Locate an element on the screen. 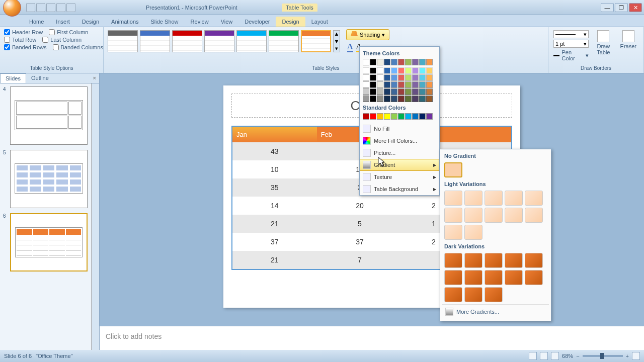 The width and height of the screenshot is (644, 362). table-cell: 43 is located at coordinates (275, 151).